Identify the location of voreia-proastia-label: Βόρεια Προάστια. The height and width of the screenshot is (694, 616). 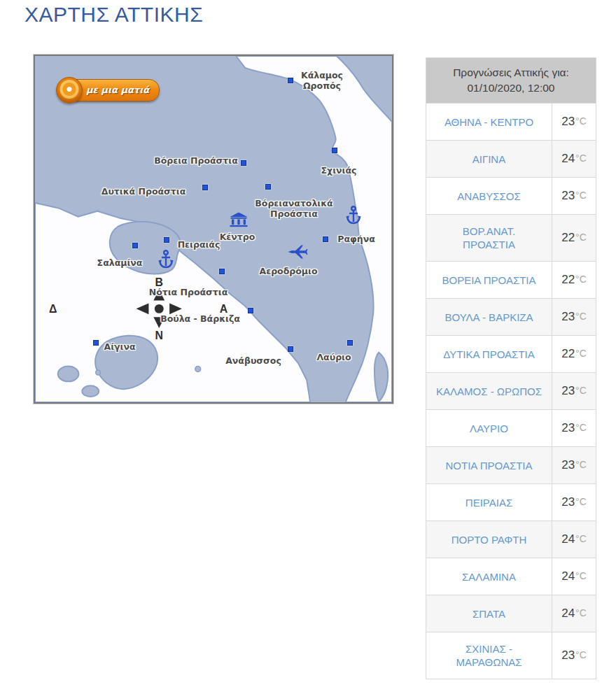
(196, 161).